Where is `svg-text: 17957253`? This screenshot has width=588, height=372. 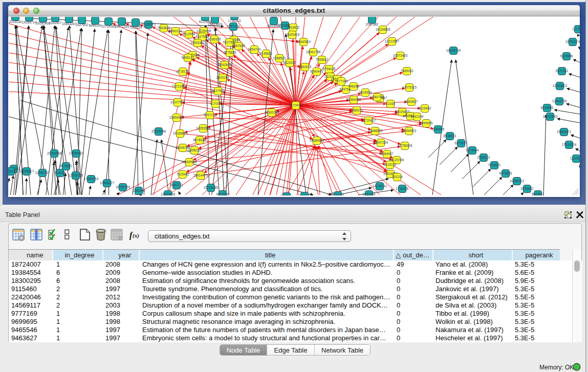
svg-text: 17957253 is located at coordinates (91, 179).